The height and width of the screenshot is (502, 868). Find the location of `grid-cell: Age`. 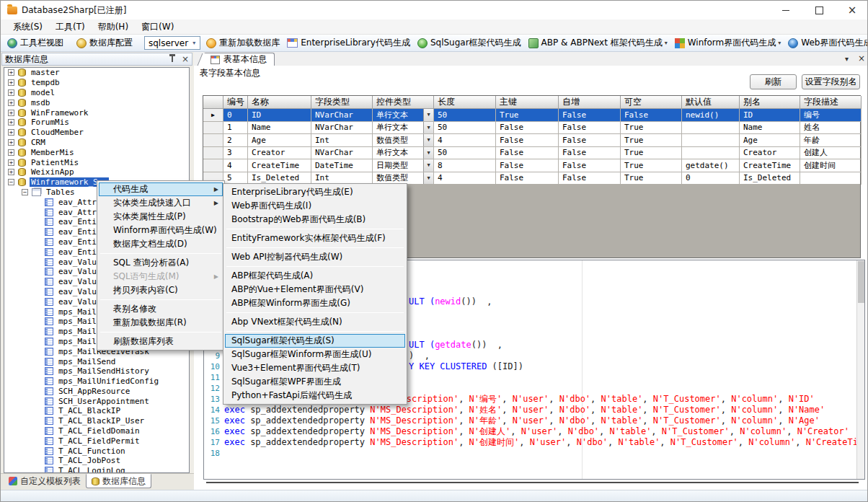

grid-cell: Age is located at coordinates (280, 141).